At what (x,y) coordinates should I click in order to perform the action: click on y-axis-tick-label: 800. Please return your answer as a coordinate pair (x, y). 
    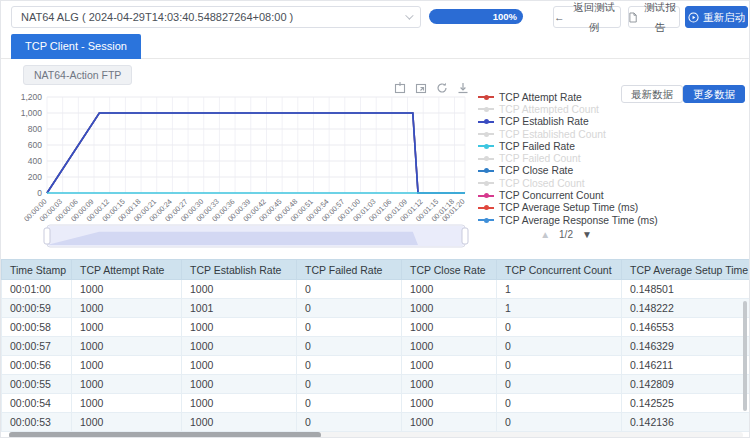
    Looking at the image, I should click on (35, 129).